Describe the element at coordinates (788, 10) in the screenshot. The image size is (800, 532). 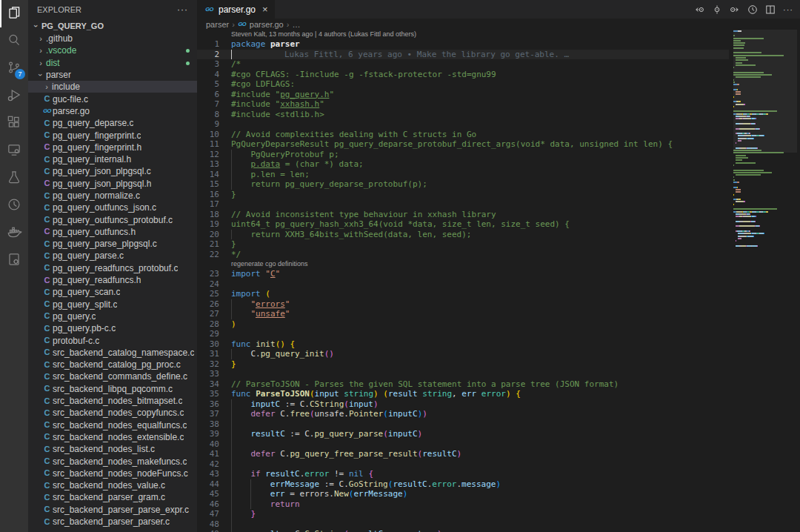
I see `more-actions-icon: ···` at that location.